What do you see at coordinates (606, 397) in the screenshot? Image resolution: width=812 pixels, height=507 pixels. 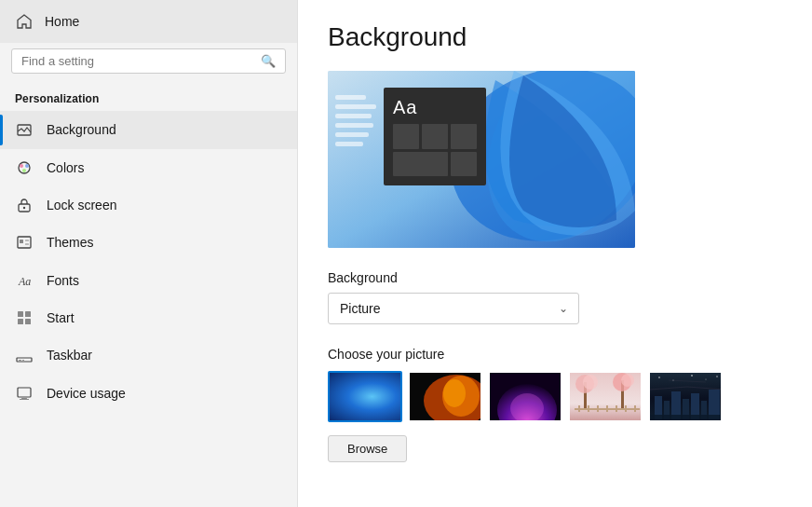 I see `pic4-svg` at bounding box center [606, 397].